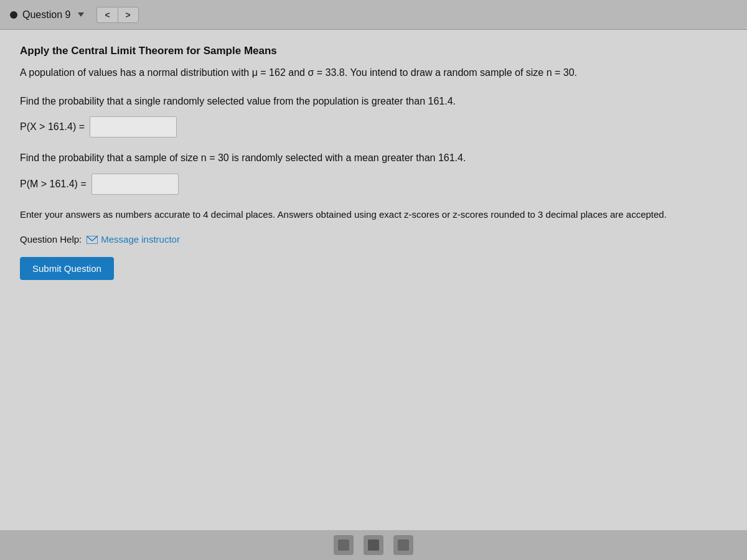 The width and height of the screenshot is (747, 560). I want to click on submit-question-button: Submit Question, so click(67, 269).